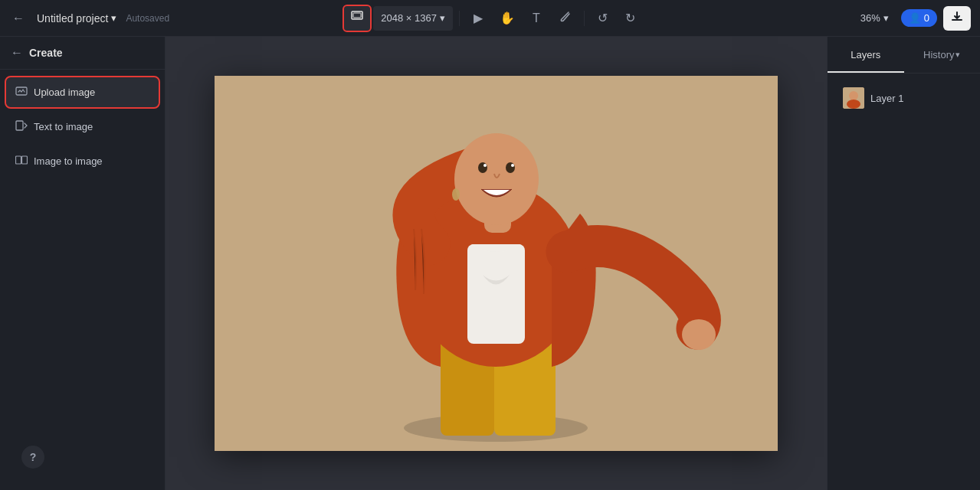 Image resolution: width=980 pixels, height=490 pixels. I want to click on user-count-button: 👤 0, so click(919, 18).